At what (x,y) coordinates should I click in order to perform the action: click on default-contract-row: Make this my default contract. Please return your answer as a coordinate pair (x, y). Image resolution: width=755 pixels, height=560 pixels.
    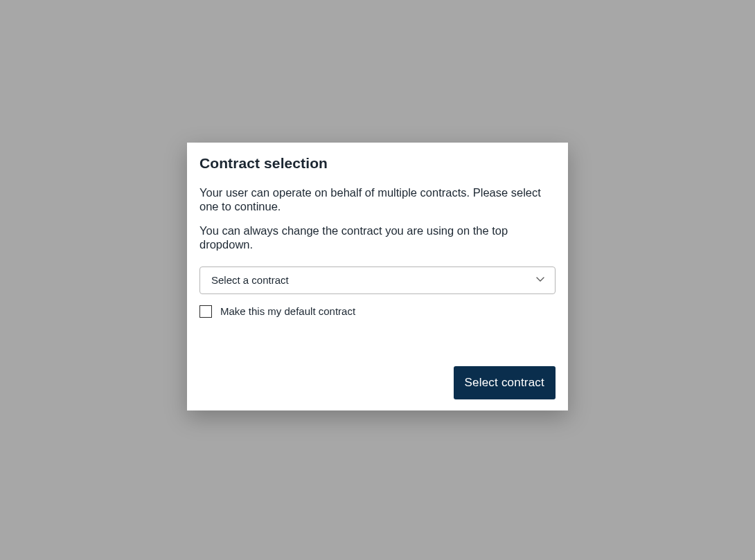
    Looking at the image, I should click on (378, 311).